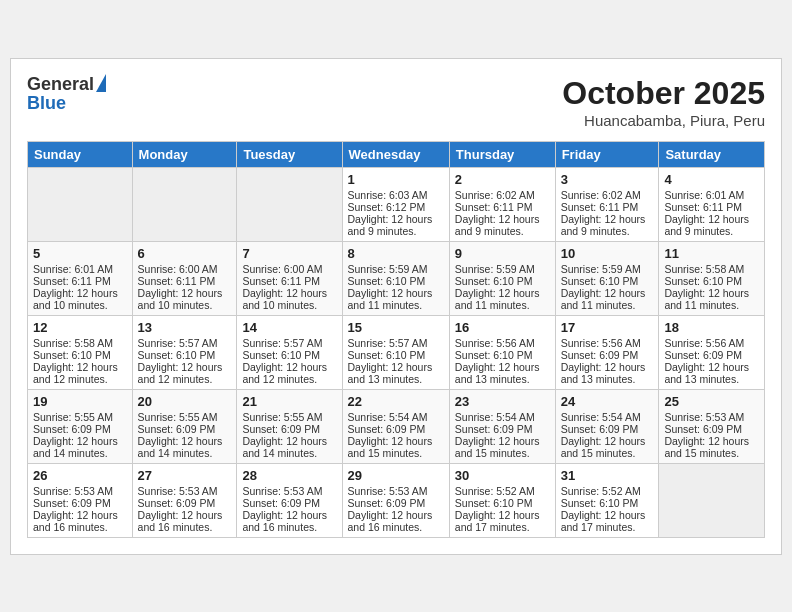  Describe the element at coordinates (80, 154) in the screenshot. I see `weekday-header-sunday: Sunday` at that location.